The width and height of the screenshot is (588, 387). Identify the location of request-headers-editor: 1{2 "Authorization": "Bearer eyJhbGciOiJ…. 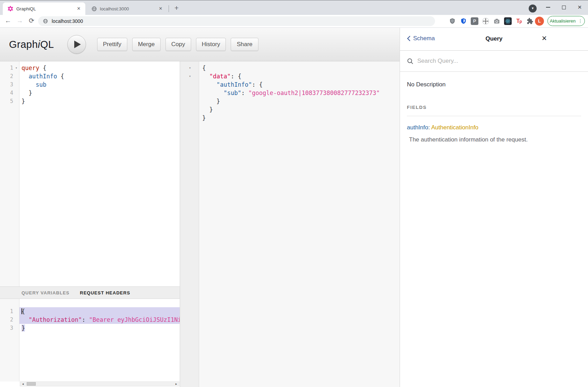
(90, 340).